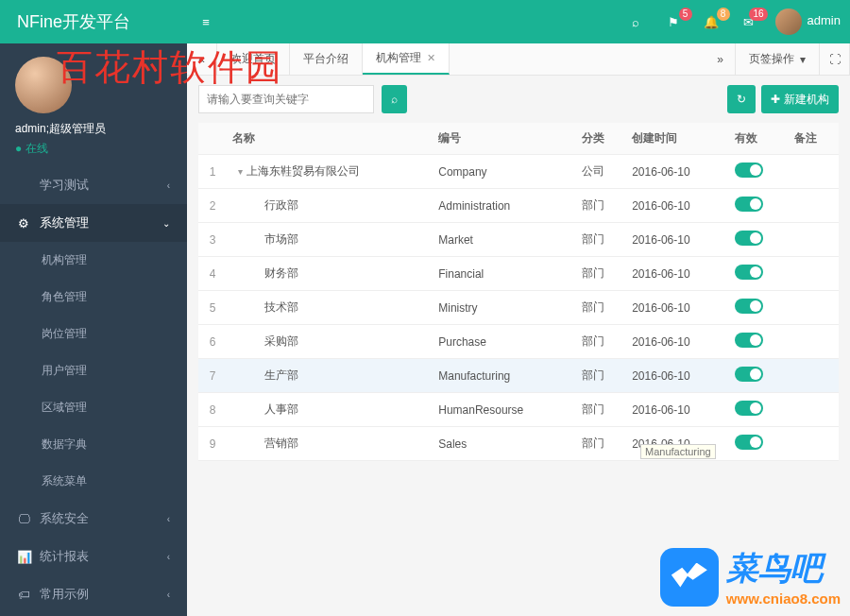  What do you see at coordinates (94, 149) in the screenshot?
I see `profile-status: 在线` at bounding box center [94, 149].